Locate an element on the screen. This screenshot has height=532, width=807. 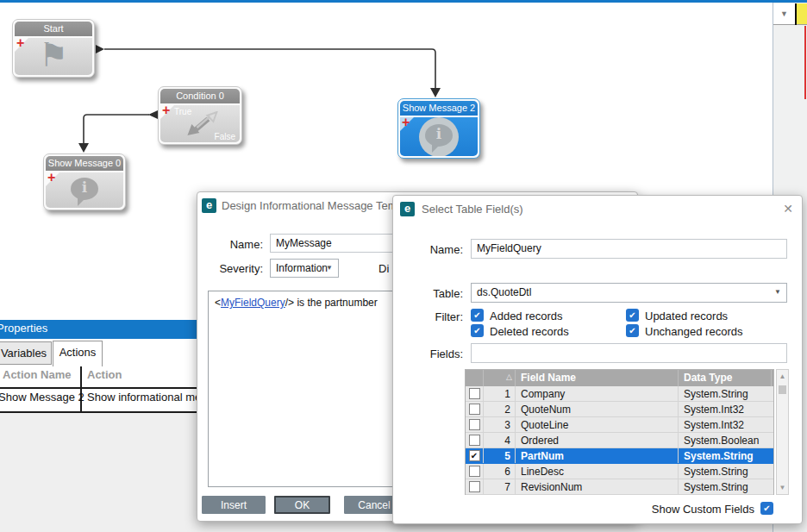
unchanged-records-label: Unchanged records is located at coordinates (693, 331).